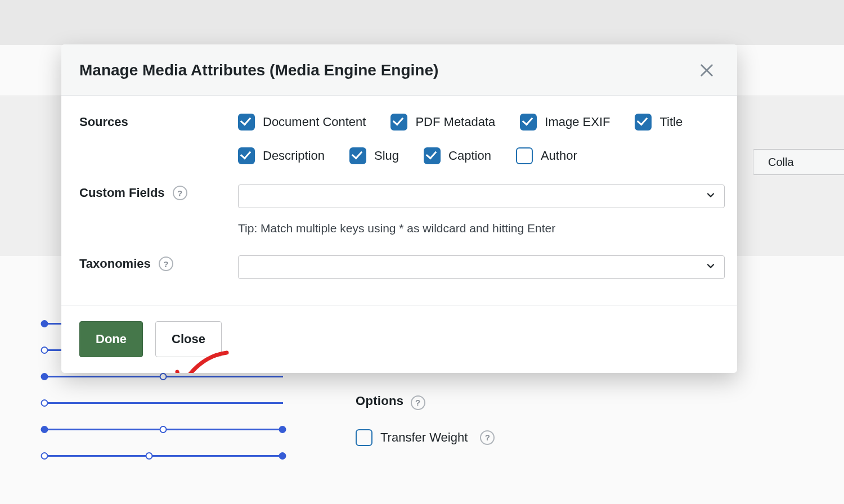  Describe the element at coordinates (374, 156) in the screenshot. I see `source-slug: Slug` at that location.